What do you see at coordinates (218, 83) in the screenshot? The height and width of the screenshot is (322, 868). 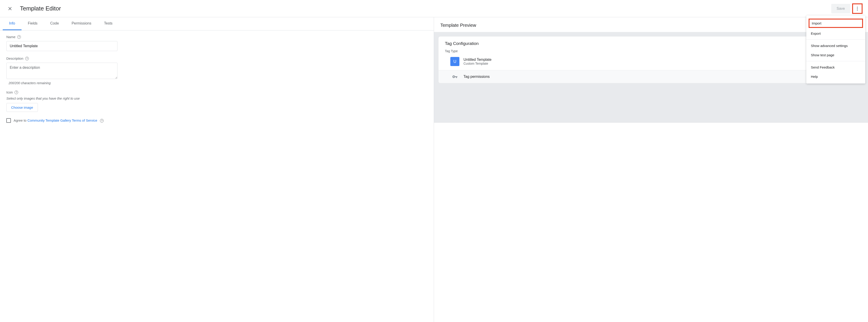 I see `char-remaining: 200/200 characters remaining` at bounding box center [218, 83].